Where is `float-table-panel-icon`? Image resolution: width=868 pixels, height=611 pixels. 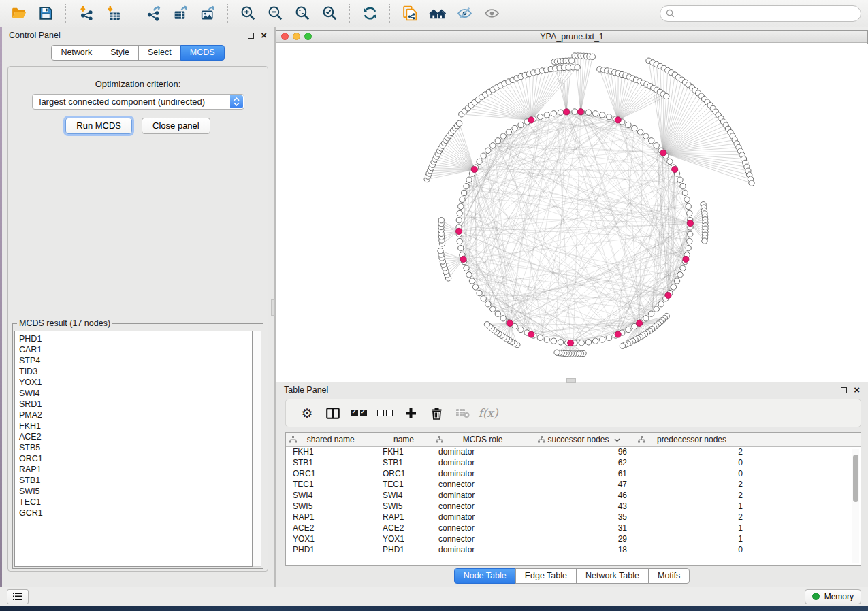 float-table-panel-icon is located at coordinates (844, 391).